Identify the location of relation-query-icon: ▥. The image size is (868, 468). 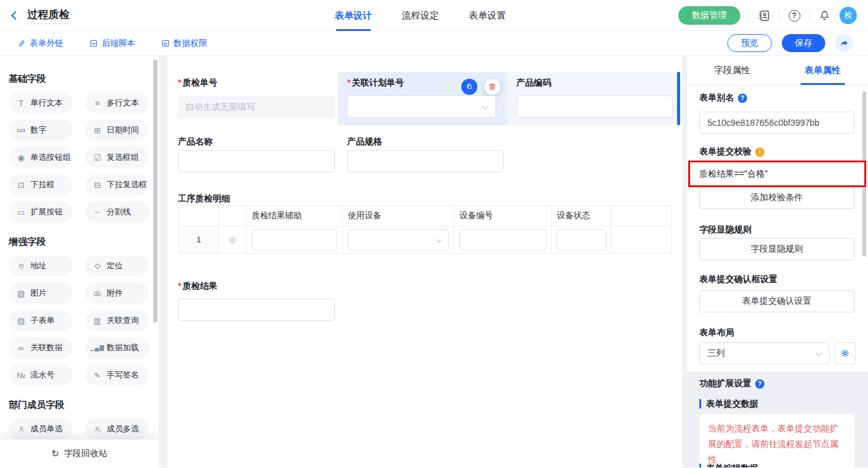
(97, 321).